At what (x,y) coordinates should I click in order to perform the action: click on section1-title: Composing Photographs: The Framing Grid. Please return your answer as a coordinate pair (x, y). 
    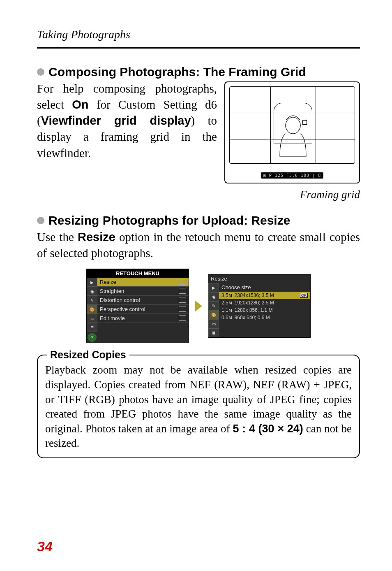
    Looking at the image, I should click on (178, 72).